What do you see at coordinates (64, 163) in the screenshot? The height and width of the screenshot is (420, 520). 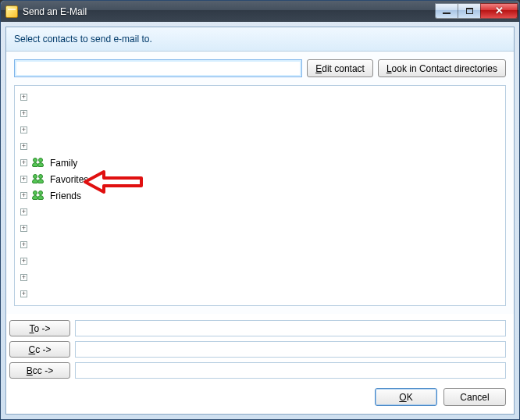 I see `list-item-label: Family` at bounding box center [64, 163].